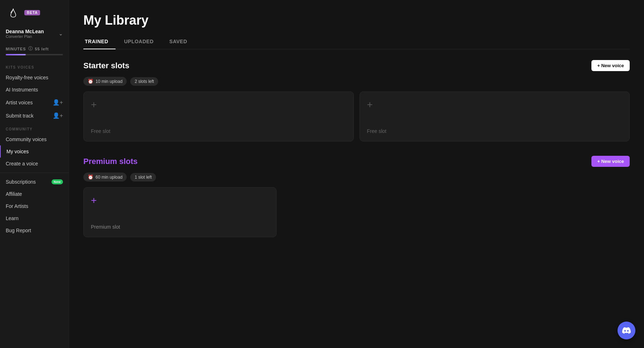 The width and height of the screenshot is (644, 348). I want to click on sidebar-item-label: Community voices, so click(26, 139).